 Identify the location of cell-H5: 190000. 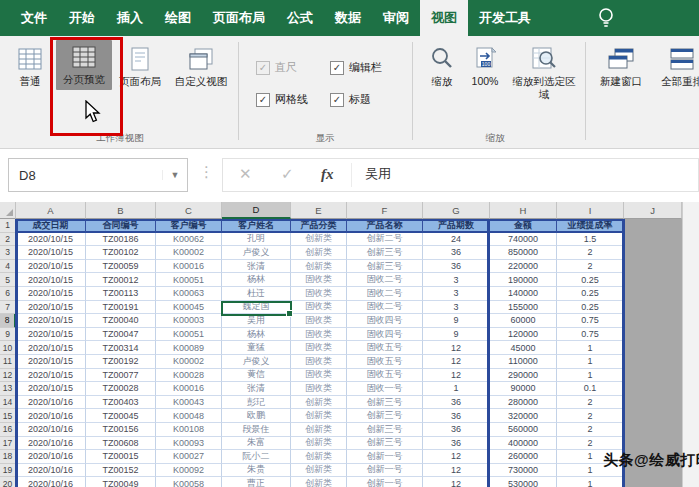
(524, 280).